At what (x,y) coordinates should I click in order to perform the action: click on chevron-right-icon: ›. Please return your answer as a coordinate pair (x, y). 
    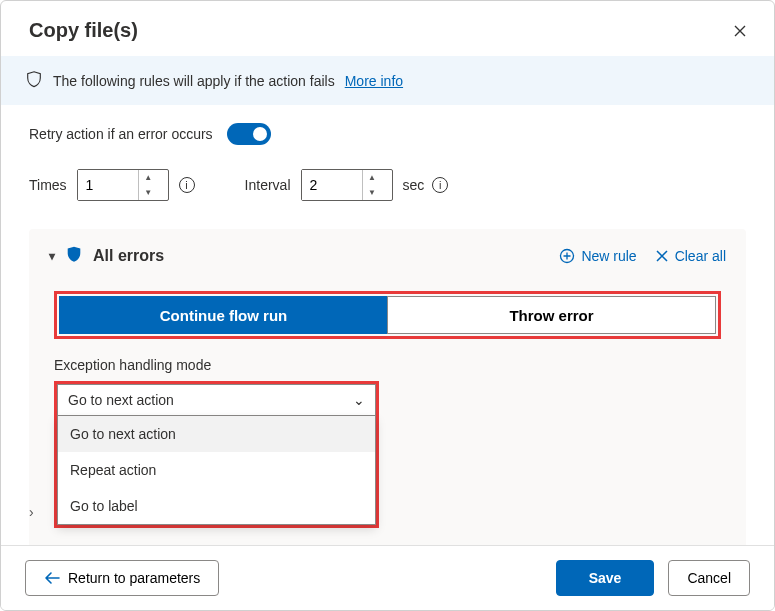
    Looking at the image, I should click on (32, 512).